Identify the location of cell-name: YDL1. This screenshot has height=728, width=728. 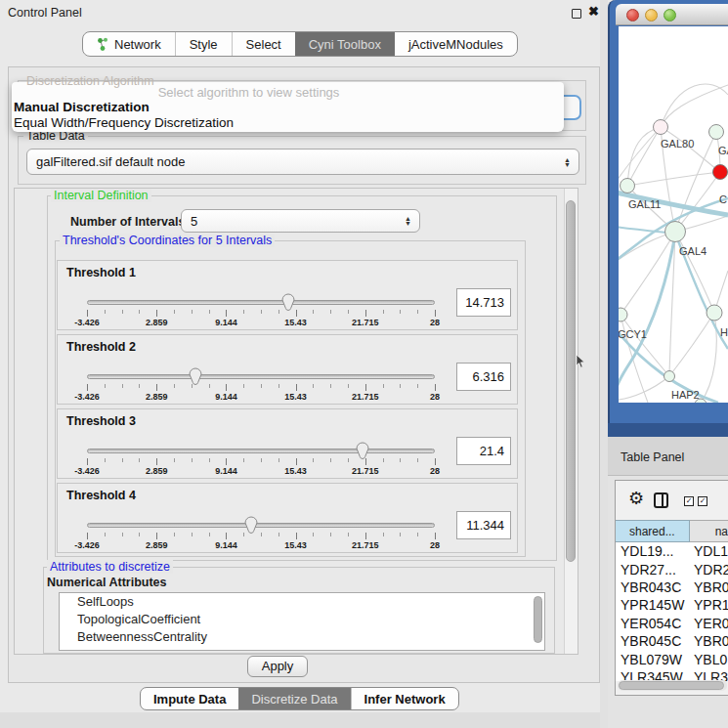
(709, 551).